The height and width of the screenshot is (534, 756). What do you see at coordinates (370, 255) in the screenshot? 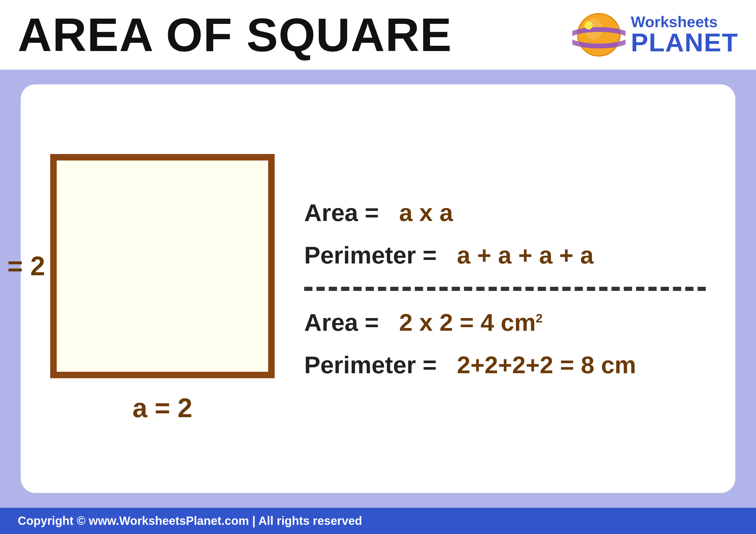
I see `perimeter-formula-label: Perimeter =` at bounding box center [370, 255].